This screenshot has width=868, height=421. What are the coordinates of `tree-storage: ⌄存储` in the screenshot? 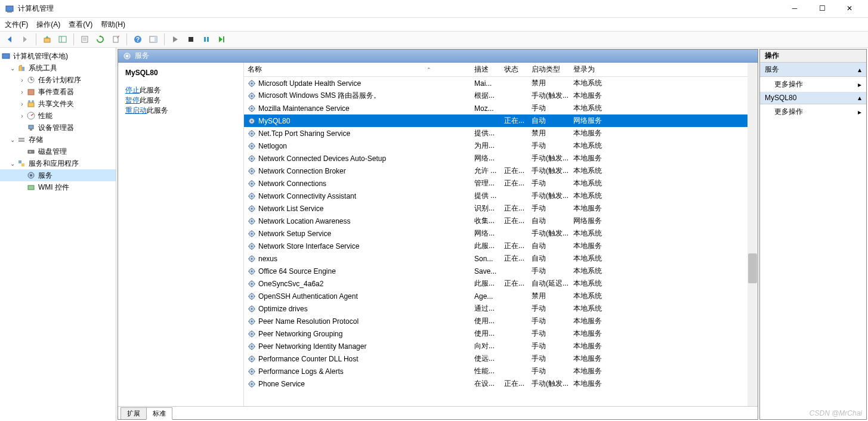 It's located at (58, 140).